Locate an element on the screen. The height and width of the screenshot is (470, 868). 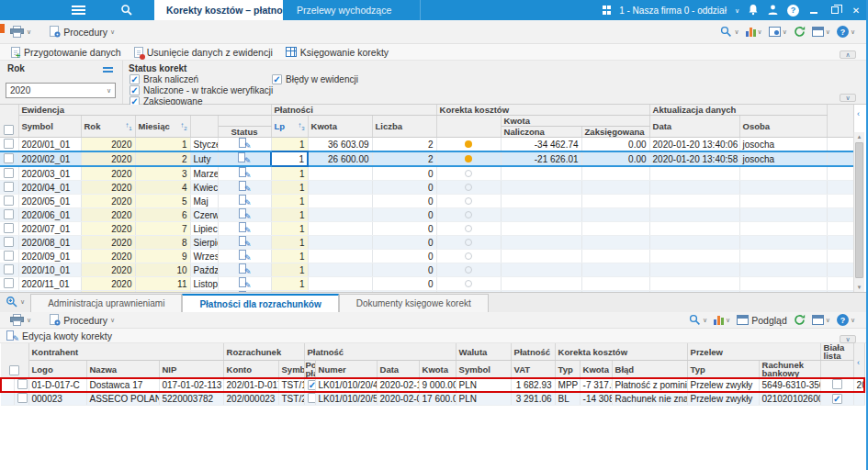
restore-button is located at coordinates (835, 11).